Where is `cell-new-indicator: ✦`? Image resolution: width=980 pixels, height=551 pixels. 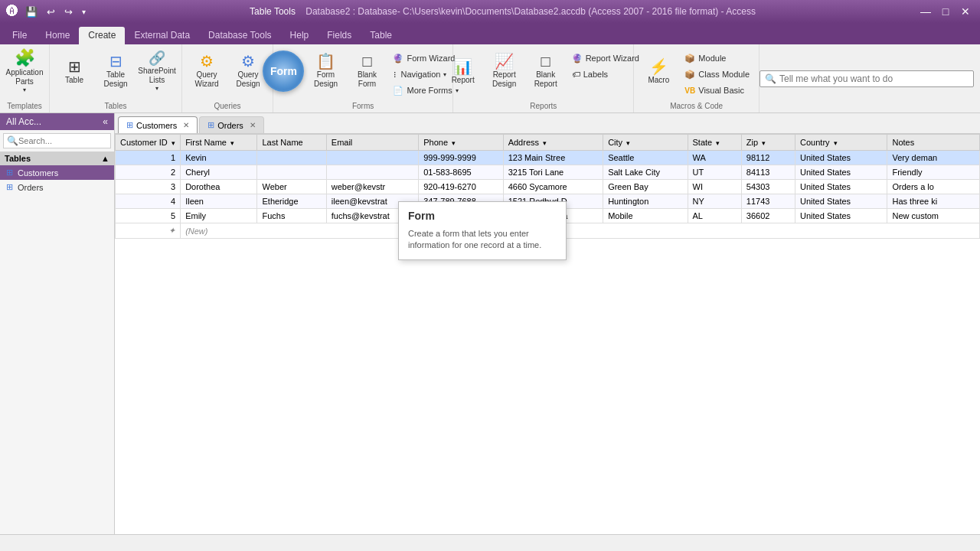 cell-new-indicator: ✦ is located at coordinates (149, 231).